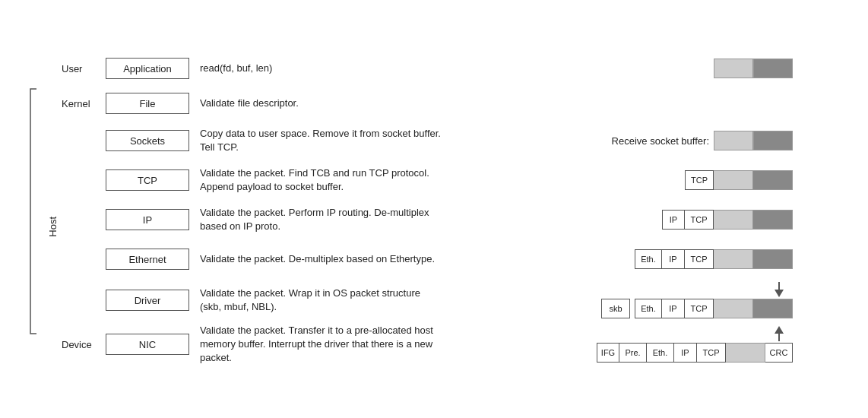 The width and height of the screenshot is (868, 418). Describe the element at coordinates (322, 180) in the screenshot. I see `desc-tcp: Validate the packet. Find TCB and run TC…` at that location.